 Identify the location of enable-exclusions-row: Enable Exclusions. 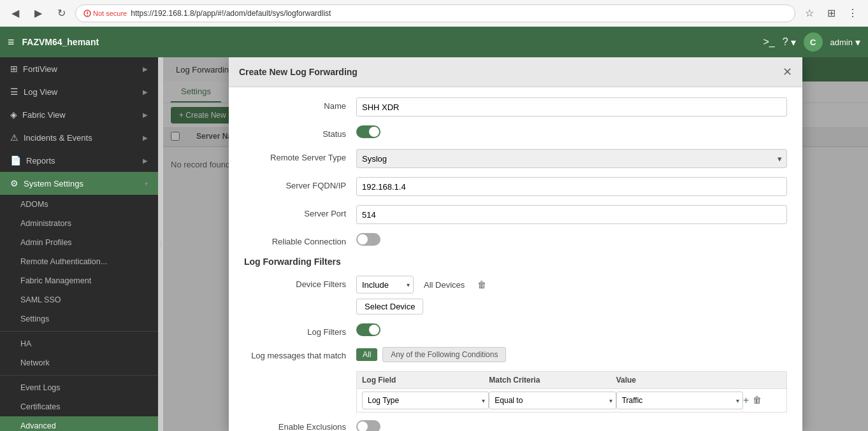
(516, 425).